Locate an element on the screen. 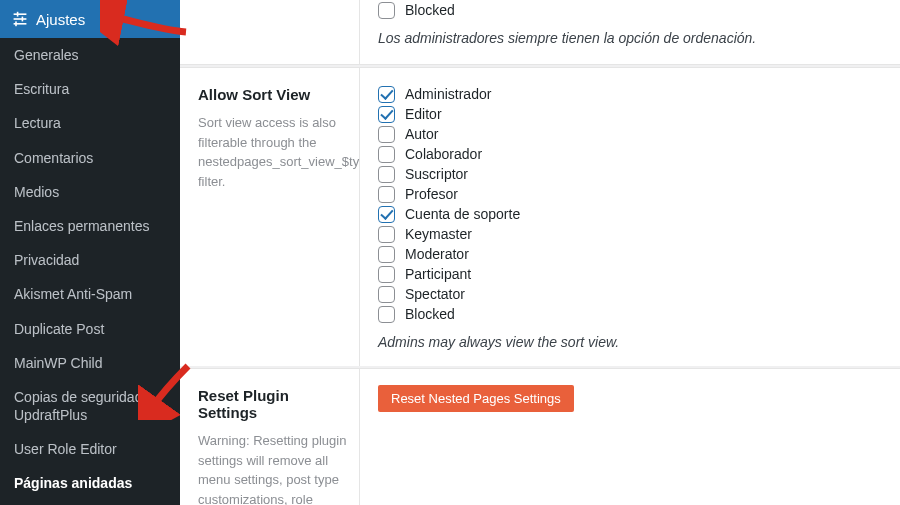 This screenshot has height=505, width=900. role-checkbox-row: Keymaster is located at coordinates (630, 234).